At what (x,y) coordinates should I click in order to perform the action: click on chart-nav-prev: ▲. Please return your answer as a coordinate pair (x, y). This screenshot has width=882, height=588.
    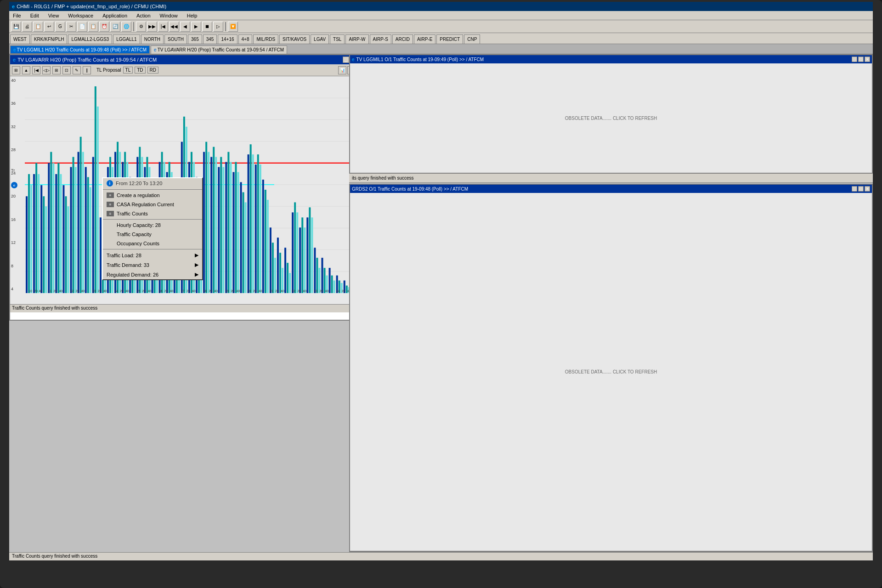
    Looking at the image, I should click on (26, 70).